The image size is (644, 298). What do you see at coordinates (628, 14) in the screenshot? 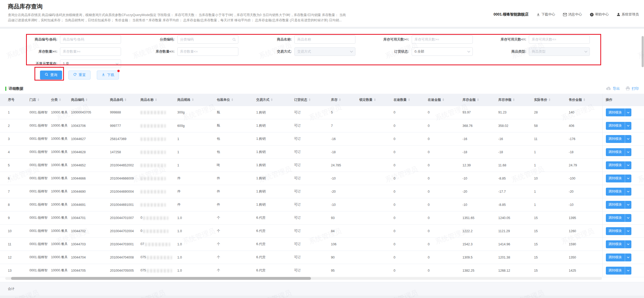
I see `admin-user-link: 系统管理员` at bounding box center [628, 14].